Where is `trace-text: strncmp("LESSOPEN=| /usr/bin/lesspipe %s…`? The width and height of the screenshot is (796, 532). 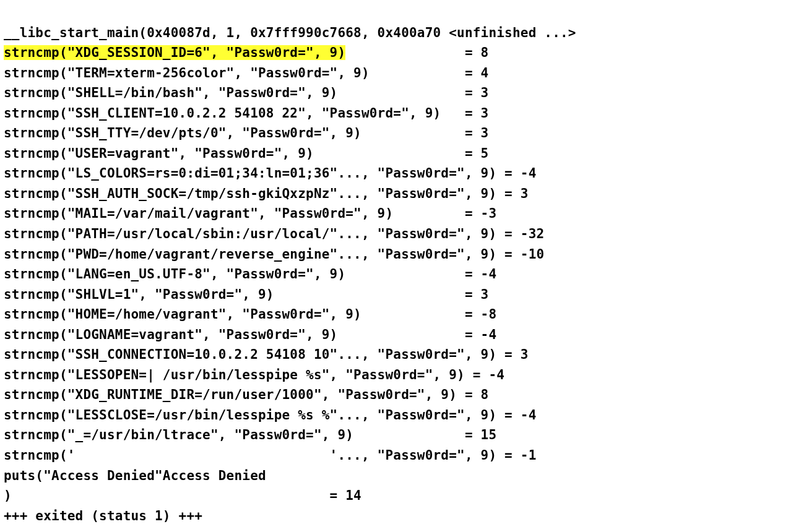
trace-text: strncmp("LESSOPEN=| /usr/bin/lesspipe %s… is located at coordinates (254, 375).